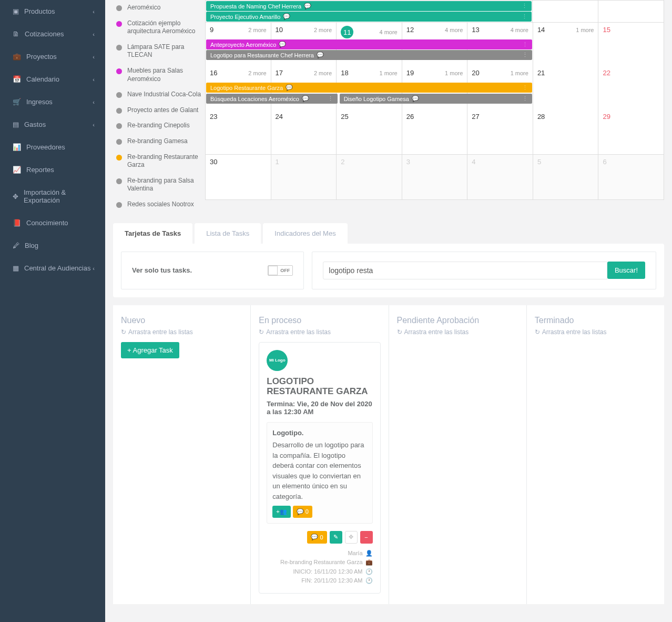 Image resolution: width=672 pixels, height=622 pixels. What do you see at coordinates (159, 75) in the screenshot?
I see `project-item: Muebles para Salas Aeroméxico` at bounding box center [159, 75].